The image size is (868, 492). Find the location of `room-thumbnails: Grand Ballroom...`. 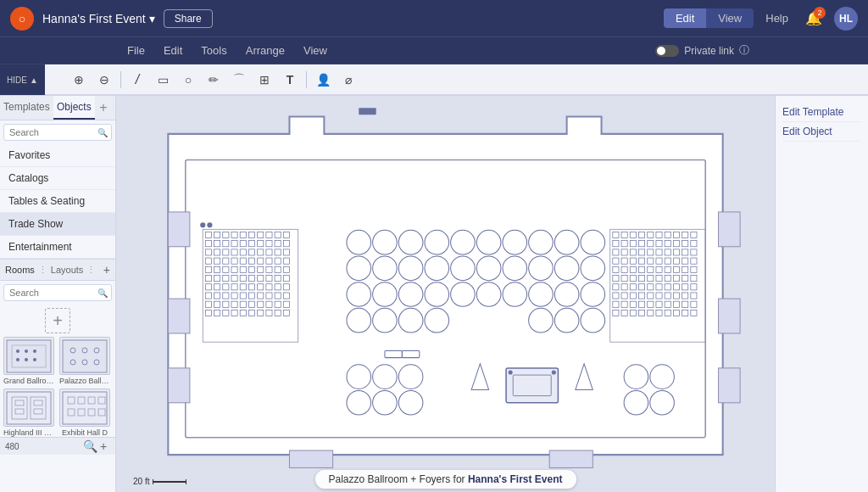

room-thumbnails: Grand Ballroom... is located at coordinates (58, 387).